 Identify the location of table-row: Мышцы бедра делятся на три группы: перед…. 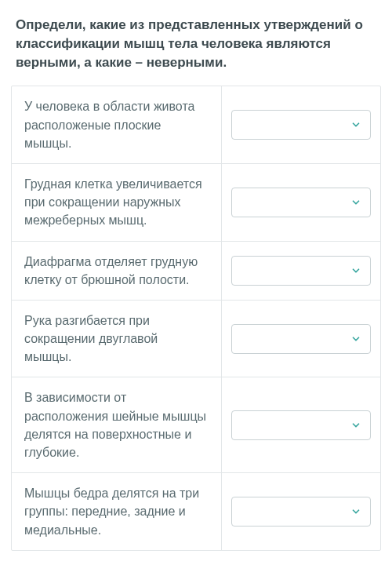
(196, 512).